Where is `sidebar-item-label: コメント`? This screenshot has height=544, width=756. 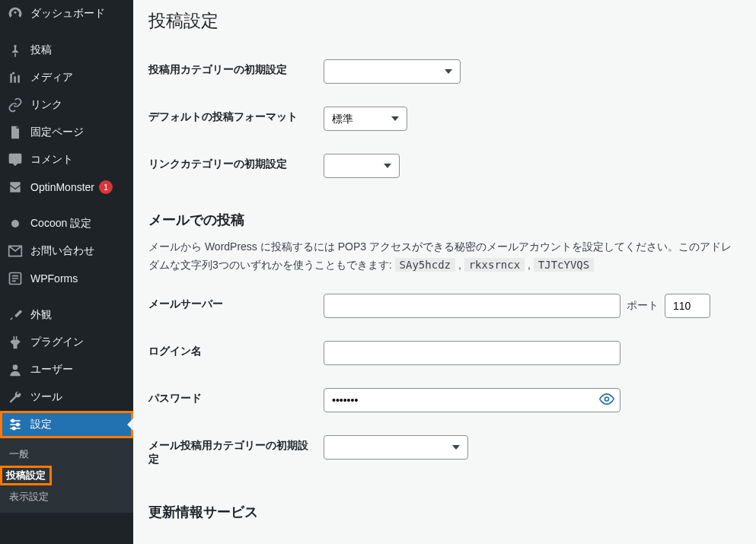 sidebar-item-label: コメント is located at coordinates (52, 160).